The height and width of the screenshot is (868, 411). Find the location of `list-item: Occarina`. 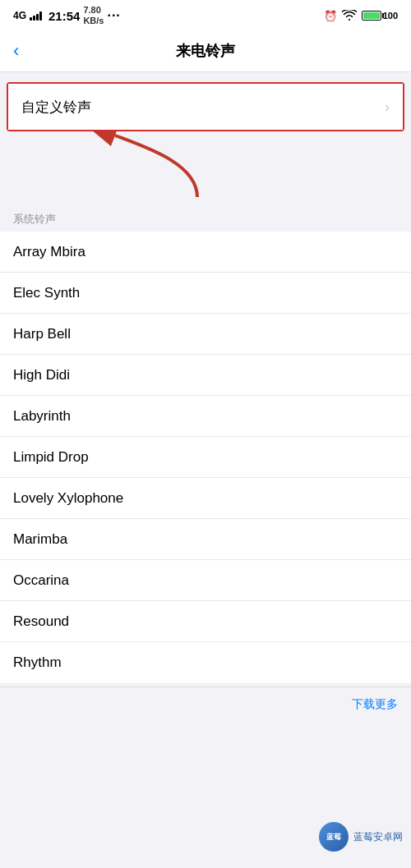

list-item: Occarina is located at coordinates (206, 581).